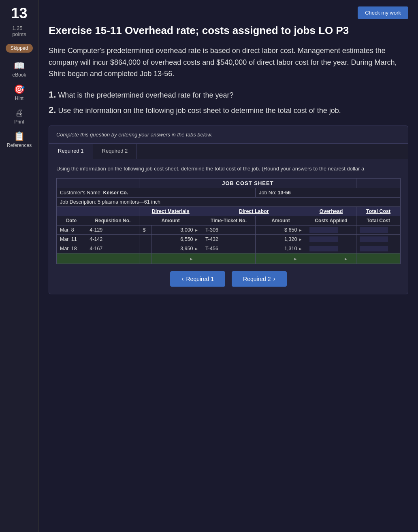 The width and height of the screenshot is (418, 532). What do you see at coordinates (177, 240) in the screenshot?
I see `dm-amount-2: 6,550 ►` at bounding box center [177, 240].